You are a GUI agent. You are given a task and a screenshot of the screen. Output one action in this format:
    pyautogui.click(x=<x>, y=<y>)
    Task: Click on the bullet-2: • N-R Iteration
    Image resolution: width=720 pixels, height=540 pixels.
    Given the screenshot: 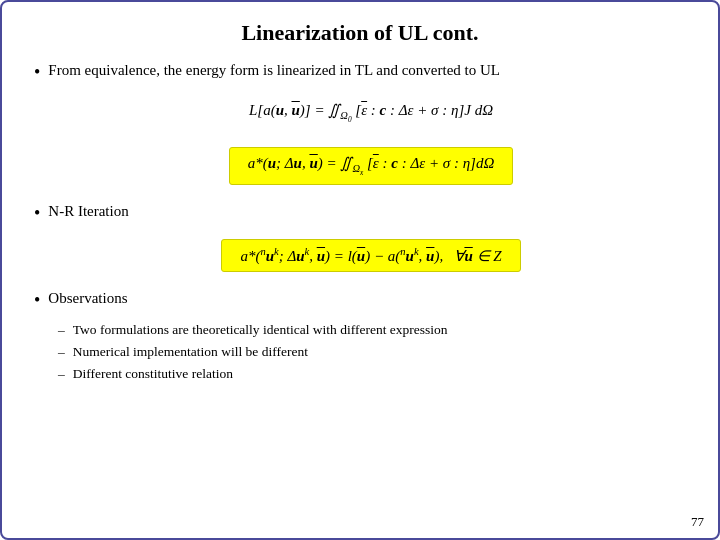 What is the action you would take?
    pyautogui.click(x=360, y=213)
    